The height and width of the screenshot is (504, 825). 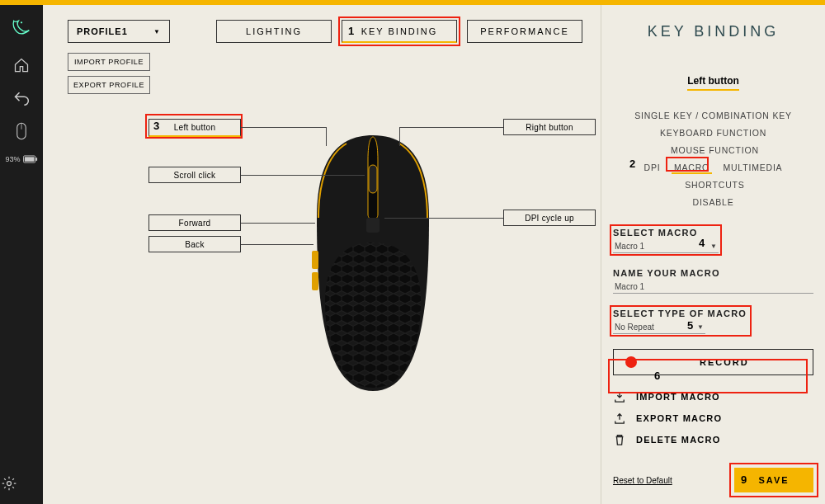 I want to click on delete-macro-label: DELETE MACRO, so click(x=678, y=440).